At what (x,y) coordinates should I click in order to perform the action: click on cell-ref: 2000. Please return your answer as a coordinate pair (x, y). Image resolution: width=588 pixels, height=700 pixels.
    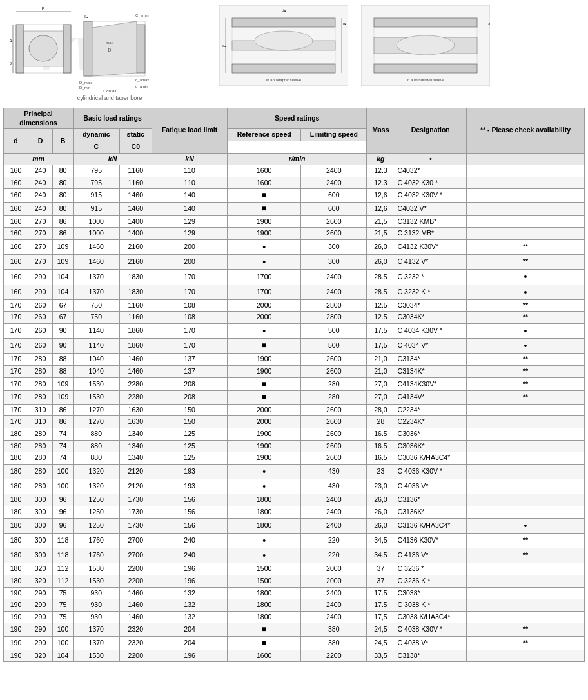
    Looking at the image, I should click on (264, 306).